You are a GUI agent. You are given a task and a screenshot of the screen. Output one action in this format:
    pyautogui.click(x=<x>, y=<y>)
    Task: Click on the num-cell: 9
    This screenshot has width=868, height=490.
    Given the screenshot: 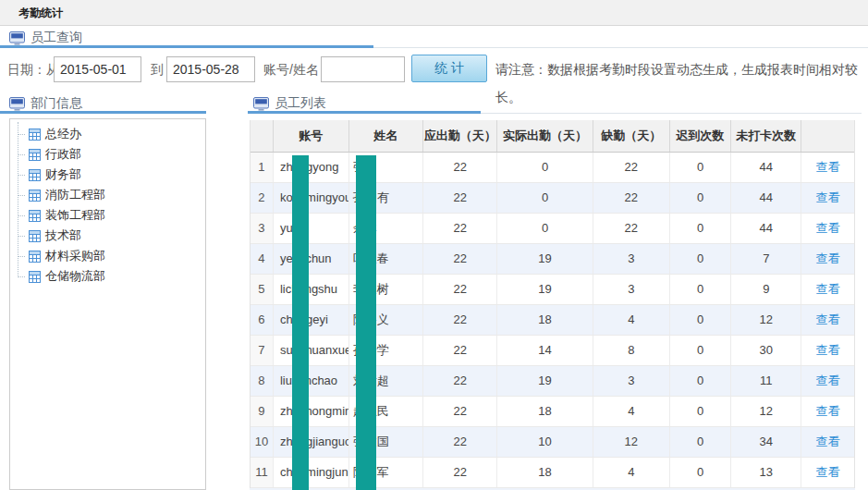 What is the action you would take?
    pyautogui.click(x=263, y=411)
    